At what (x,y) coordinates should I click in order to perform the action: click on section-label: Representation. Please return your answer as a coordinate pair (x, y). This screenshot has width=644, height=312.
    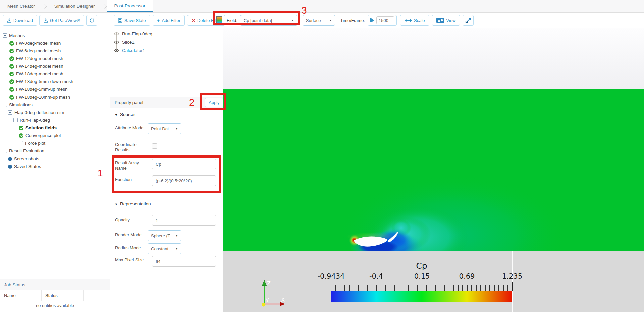
    Looking at the image, I should click on (136, 204).